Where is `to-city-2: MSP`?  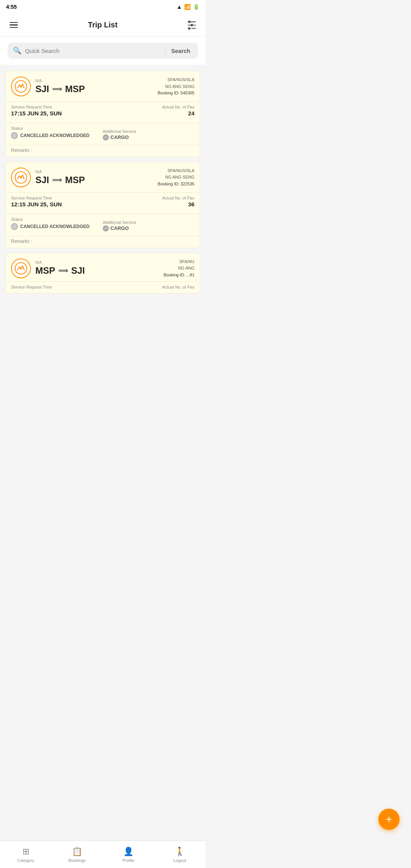 to-city-2: MSP is located at coordinates (75, 180).